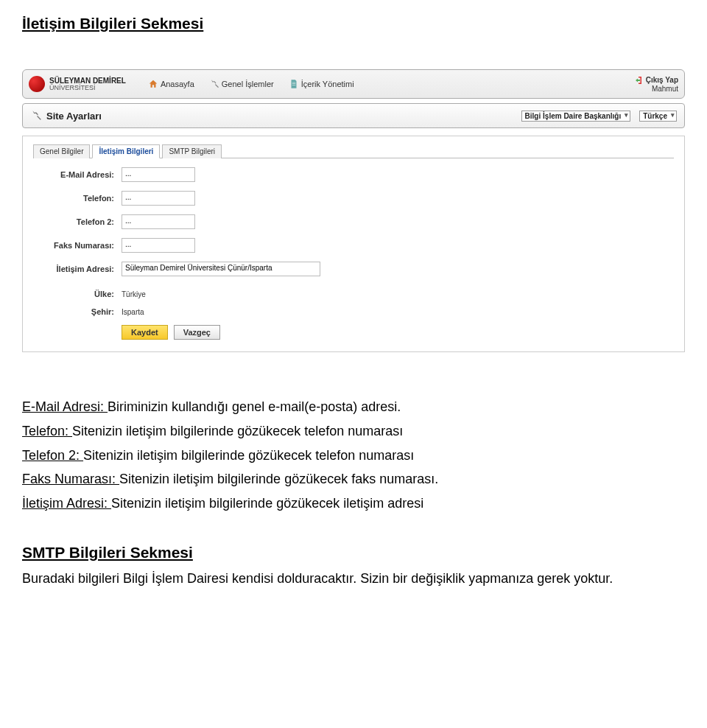  What do you see at coordinates (37, 84) in the screenshot?
I see `uni-logo` at bounding box center [37, 84].